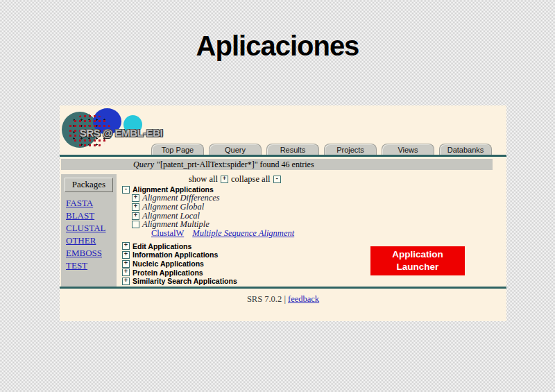 This screenshot has width=555, height=392. I want to click on header-divider, so click(283, 155).